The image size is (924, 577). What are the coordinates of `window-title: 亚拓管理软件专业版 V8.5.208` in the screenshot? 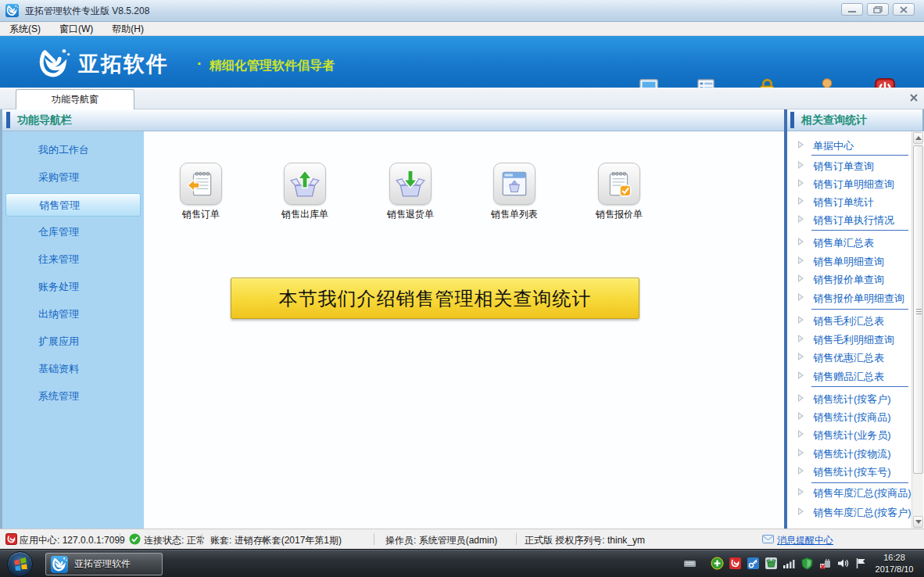 It's located at (88, 11).